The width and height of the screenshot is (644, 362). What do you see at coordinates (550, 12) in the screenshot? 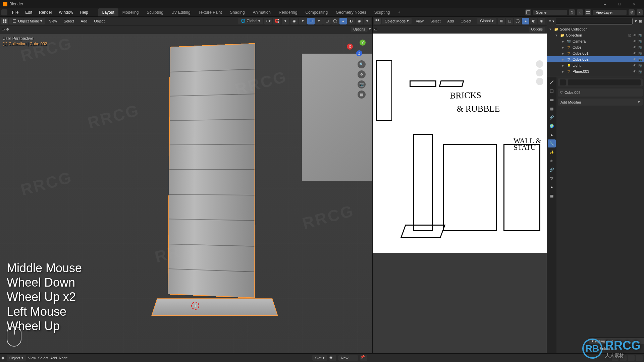
I see `scene-name-field: Scene` at bounding box center [550, 12].